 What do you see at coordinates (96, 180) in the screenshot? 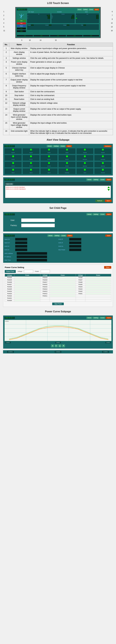
I see `detail-nav-setting: Setting` at bounding box center [96, 180].